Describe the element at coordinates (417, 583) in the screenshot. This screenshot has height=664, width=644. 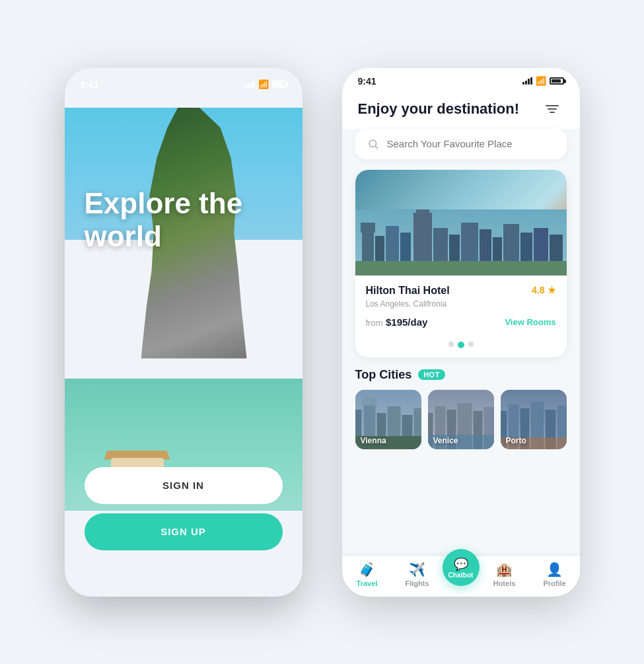
I see `flights-label: Flights` at that location.